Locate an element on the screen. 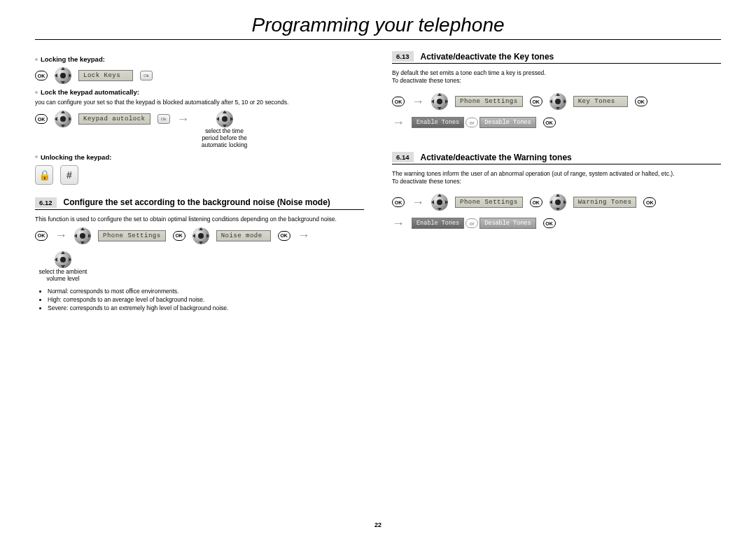 Image resolution: width=756 pixels, height=534 pixels. lcd-warning-tones: Warning Tones is located at coordinates (605, 202).